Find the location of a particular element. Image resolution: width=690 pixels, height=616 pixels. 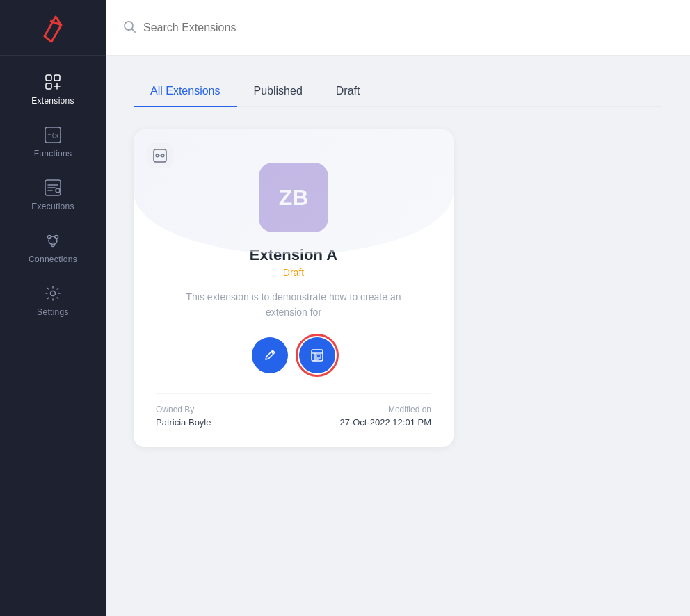

sidebar-item-executions-label: Executions is located at coordinates (53, 206).